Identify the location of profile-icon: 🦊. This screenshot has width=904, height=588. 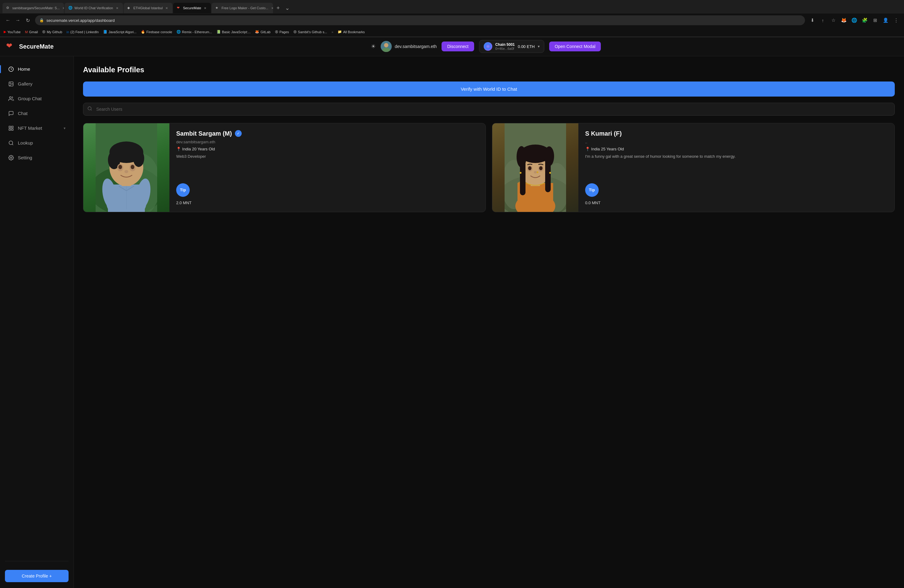
(844, 21).